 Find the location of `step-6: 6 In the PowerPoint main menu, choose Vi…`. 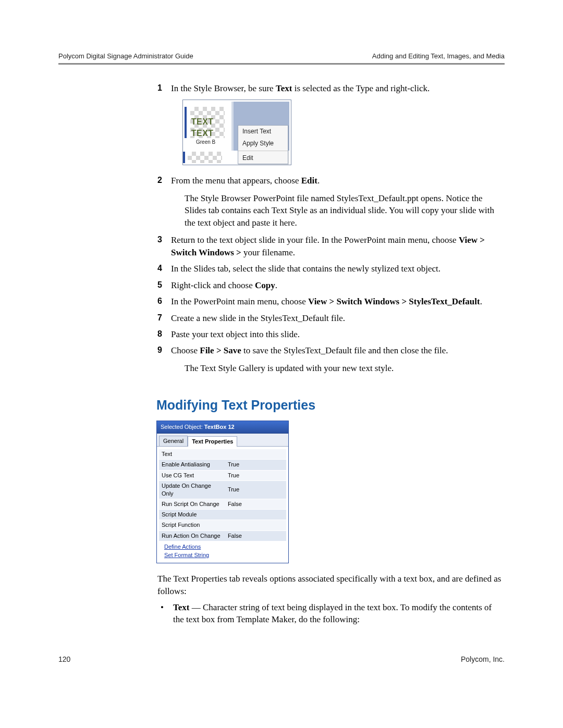

step-6: 6 In the PowerPoint main menu, choose Vi… is located at coordinates (331, 301).